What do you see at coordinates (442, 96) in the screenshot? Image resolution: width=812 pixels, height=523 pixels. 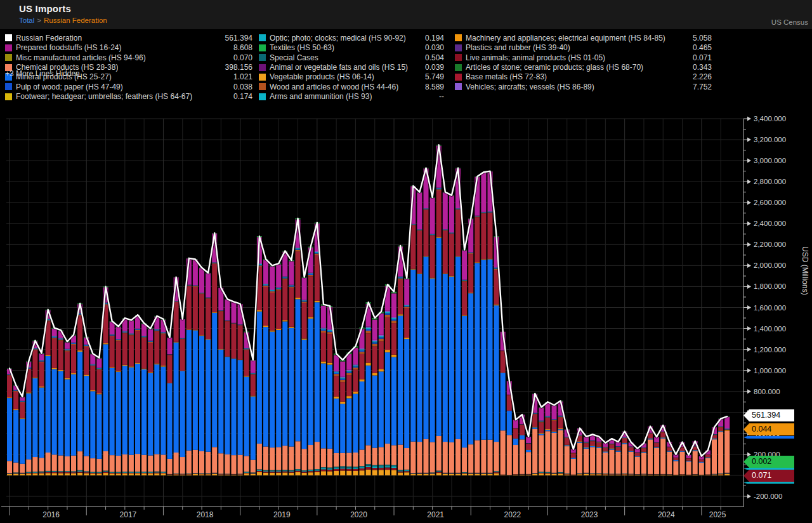 I see `legend-item-value: --` at bounding box center [442, 96].